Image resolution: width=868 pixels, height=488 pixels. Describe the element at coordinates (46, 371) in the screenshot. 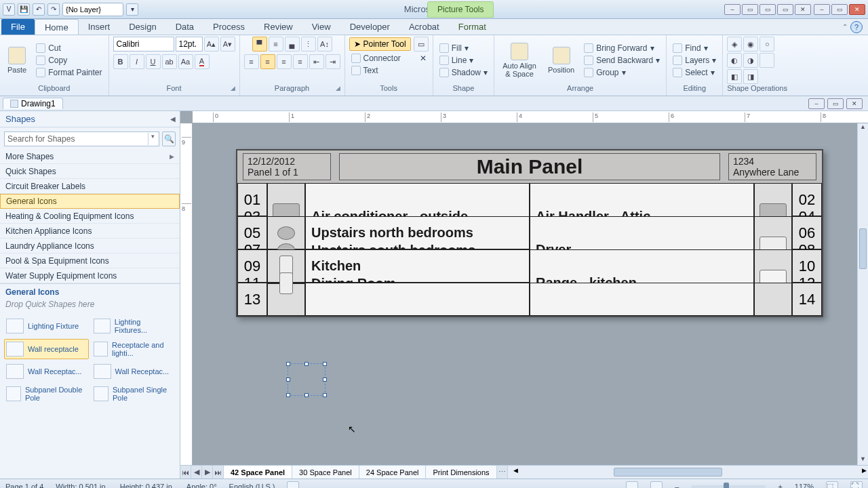

I see `shape-wall-receptacle-2: Wall Receptac...` at that location.